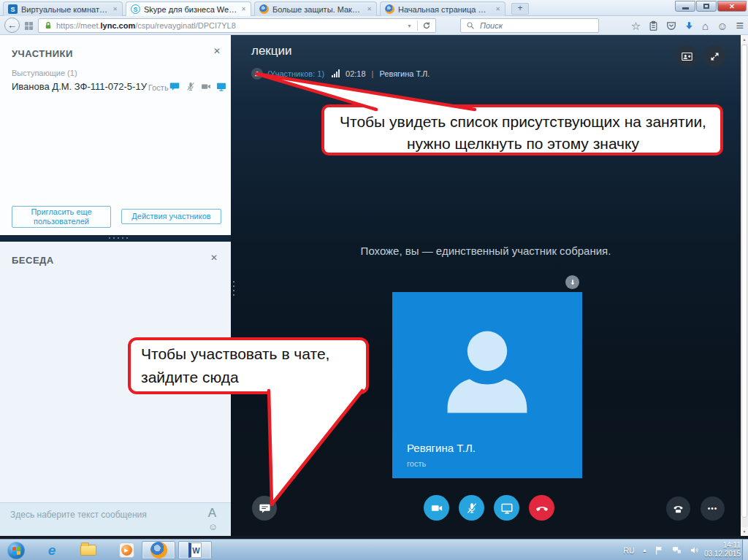 The image size is (748, 560). What do you see at coordinates (721, 550) in the screenshot?
I see `taskbar-clock: 14:11 03.12.2015` at bounding box center [721, 550].